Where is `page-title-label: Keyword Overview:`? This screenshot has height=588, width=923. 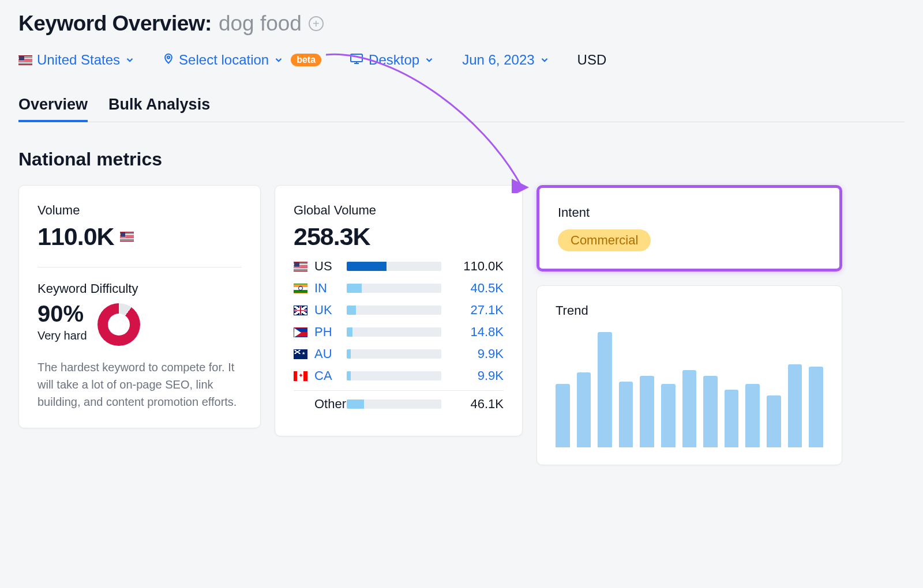
page-title-label: Keyword Overview: is located at coordinates (115, 24).